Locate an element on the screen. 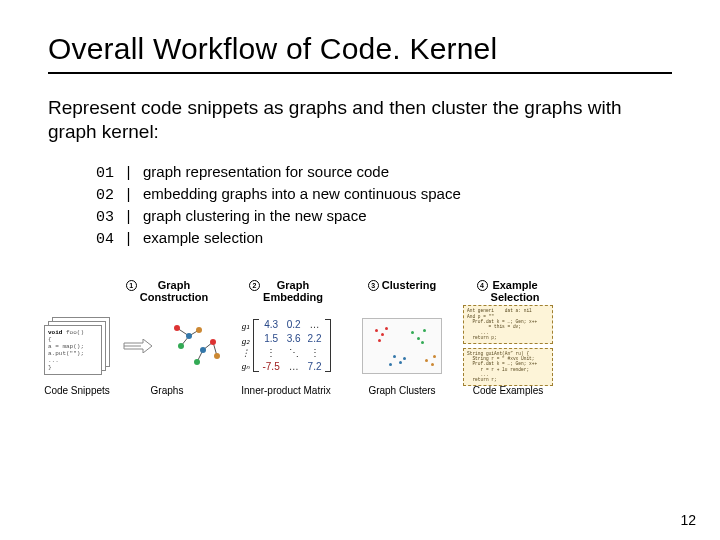 The height and width of the screenshot is (540, 720). dots-icon: ⋱ is located at coordinates (294, 352).